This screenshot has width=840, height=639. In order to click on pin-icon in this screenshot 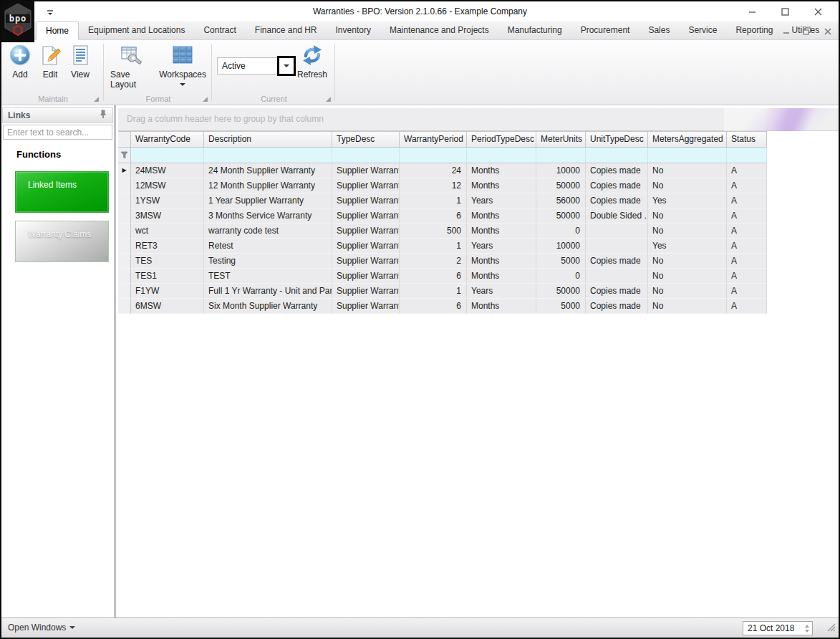, I will do `click(103, 115)`.